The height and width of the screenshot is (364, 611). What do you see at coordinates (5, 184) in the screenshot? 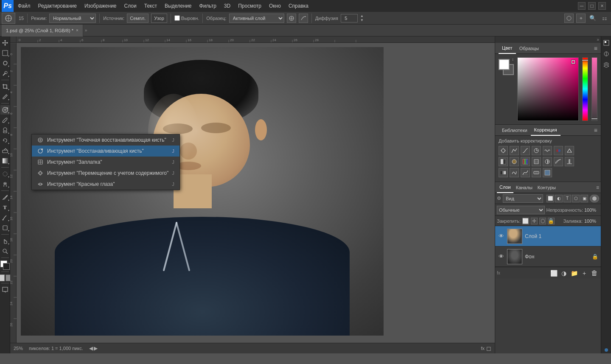
I see `dodge-tool-btn: ▾` at bounding box center [5, 184].